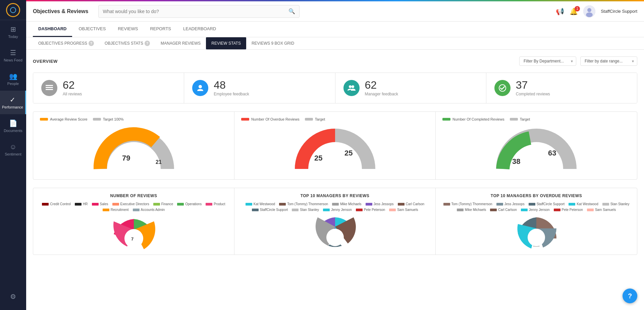  What do you see at coordinates (533, 94) in the screenshot?
I see `completed-reviews-label: Completed reviews` at bounding box center [533, 94].